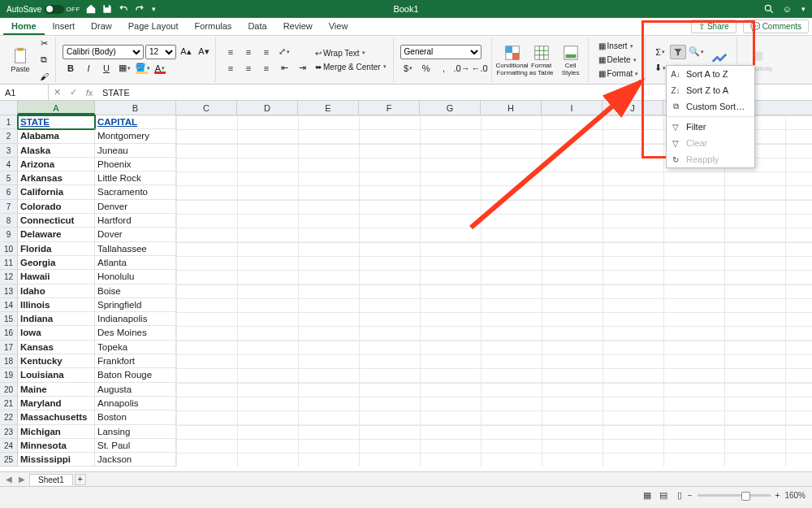 The image size is (812, 508). Describe the element at coordinates (257, 27) in the screenshot. I see `tab-data: Data` at that location.